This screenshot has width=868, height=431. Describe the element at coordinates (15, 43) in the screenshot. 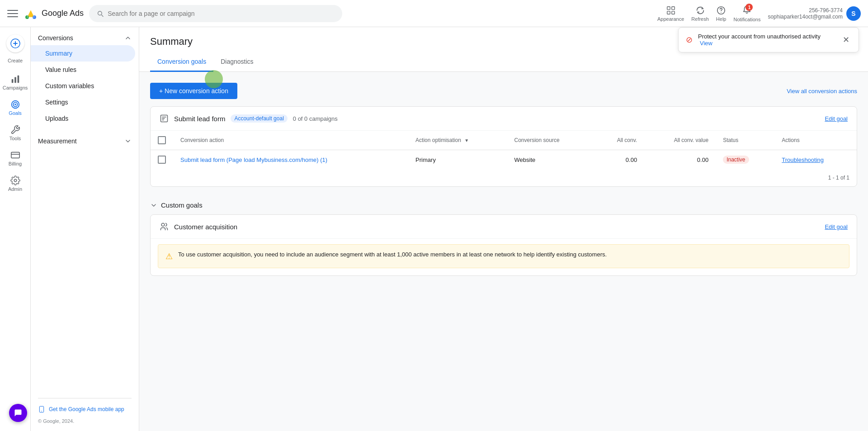

I see `create-button` at that location.